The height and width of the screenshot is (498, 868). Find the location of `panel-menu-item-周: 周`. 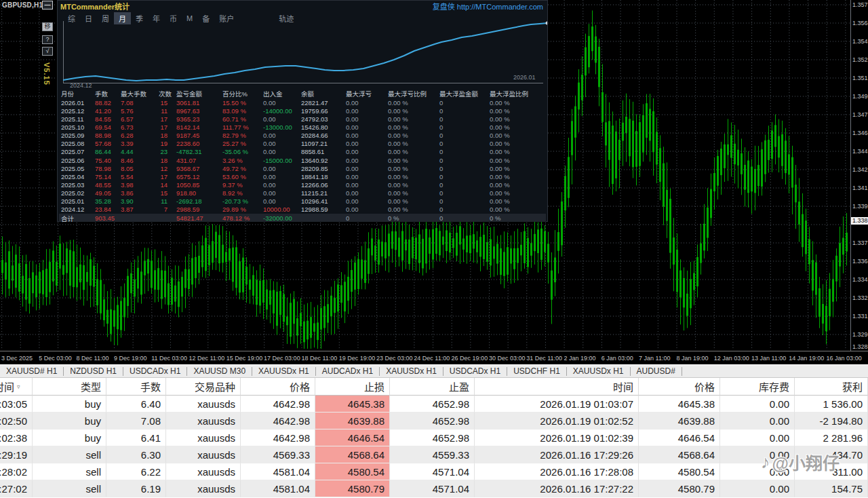

panel-menu-item-周: 周 is located at coordinates (106, 18).